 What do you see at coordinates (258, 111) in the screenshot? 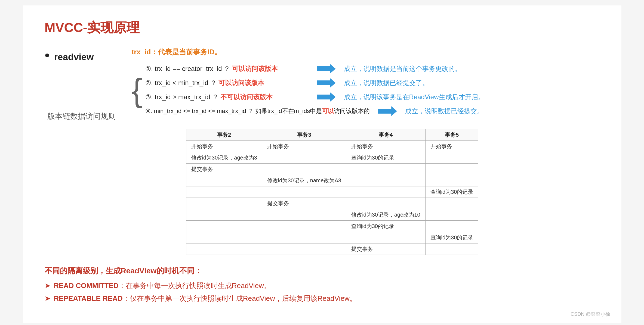
I see `rule-text-4: ④. min_trx_id <= trx_id <= max_trx_id ？ …` at bounding box center [258, 111].